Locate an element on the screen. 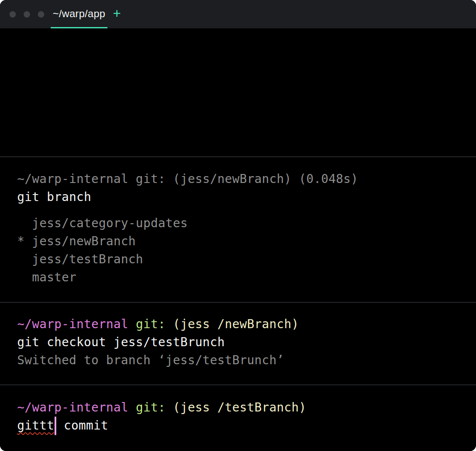 This screenshot has height=451, width=476. command-text: git branch is located at coordinates (247, 197).